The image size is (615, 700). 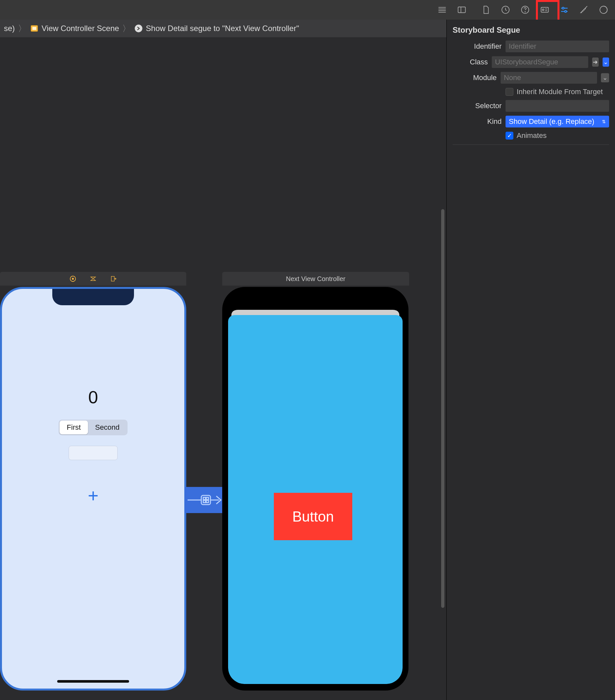 What do you see at coordinates (564, 10) in the screenshot?
I see `attributes-inspector-icon` at bounding box center [564, 10].